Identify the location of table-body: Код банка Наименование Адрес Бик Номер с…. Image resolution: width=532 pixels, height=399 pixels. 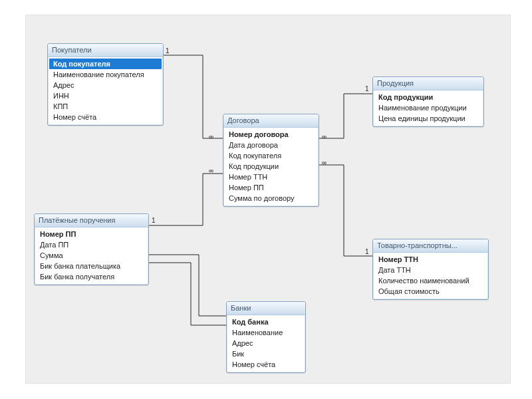
(266, 344).